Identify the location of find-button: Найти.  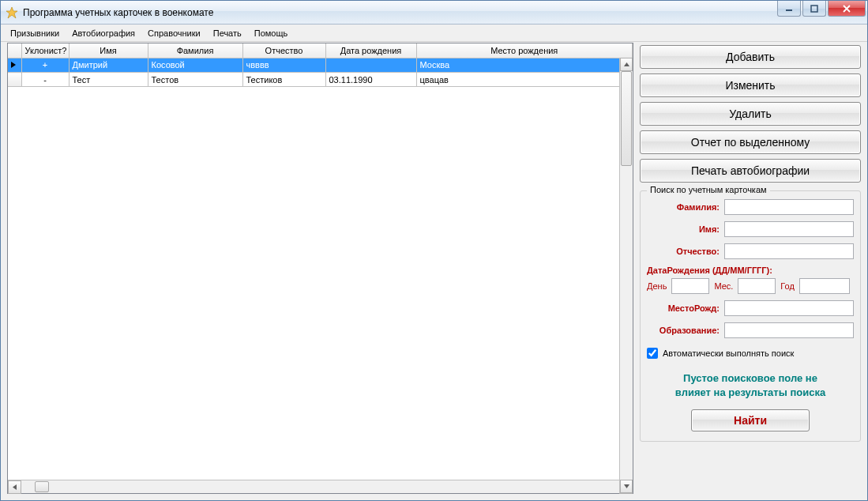
(750, 420).